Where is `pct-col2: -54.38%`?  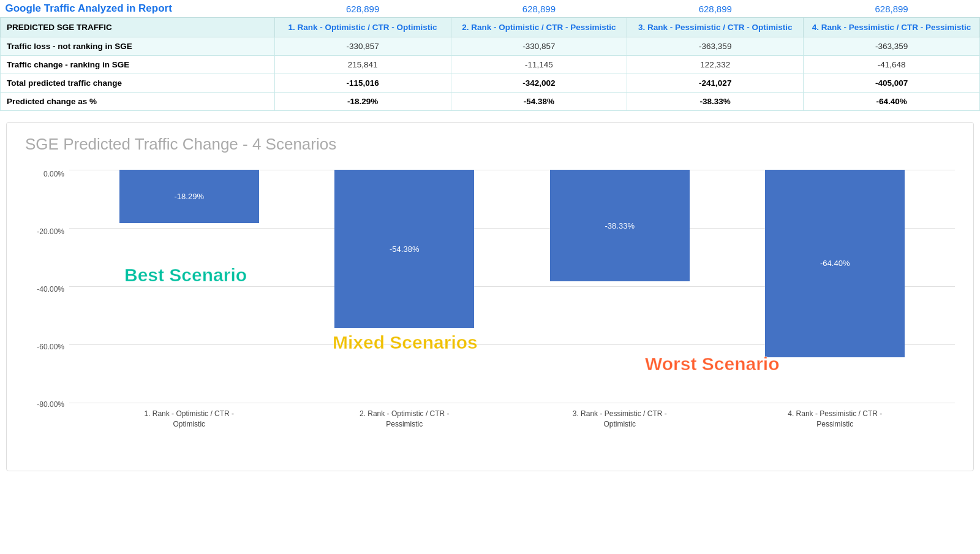
pct-col2: -54.38% is located at coordinates (539, 102).